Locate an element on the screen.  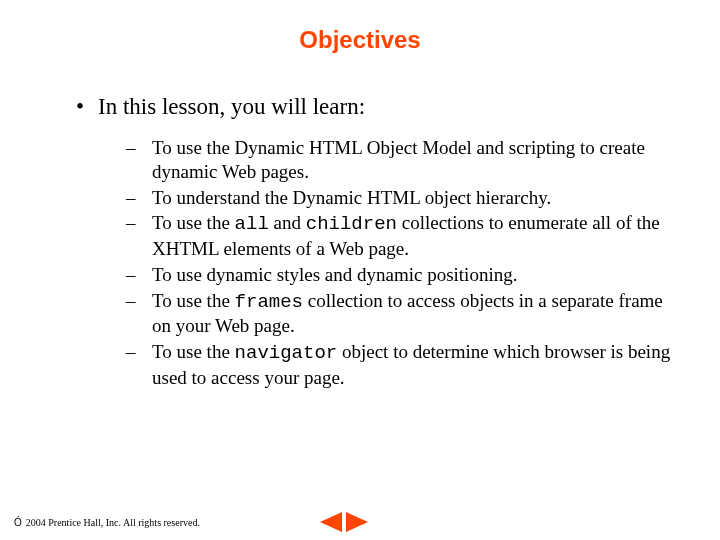
arrow-back-icon is located at coordinates (331, 522).